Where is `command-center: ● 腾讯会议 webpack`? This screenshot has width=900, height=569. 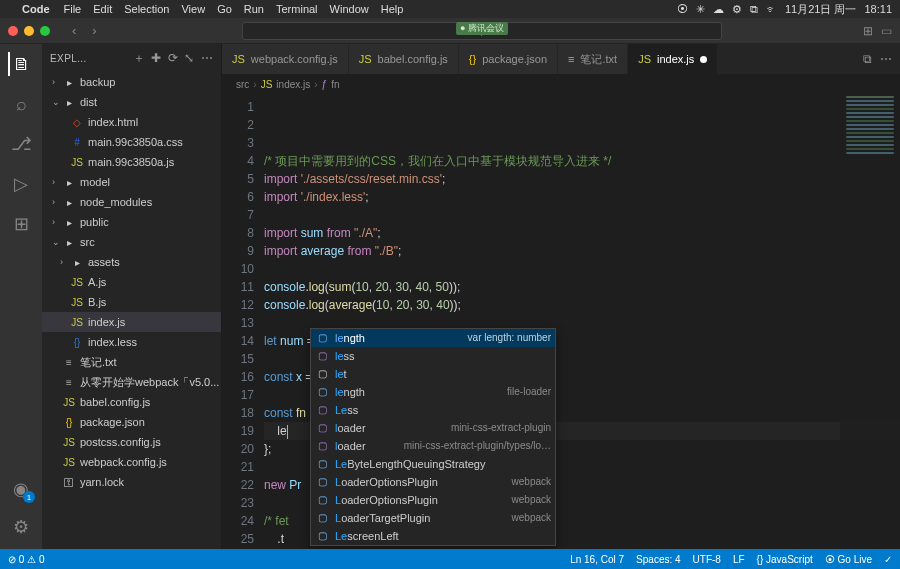 command-center: ● 腾讯会议 webpack is located at coordinates (482, 31).